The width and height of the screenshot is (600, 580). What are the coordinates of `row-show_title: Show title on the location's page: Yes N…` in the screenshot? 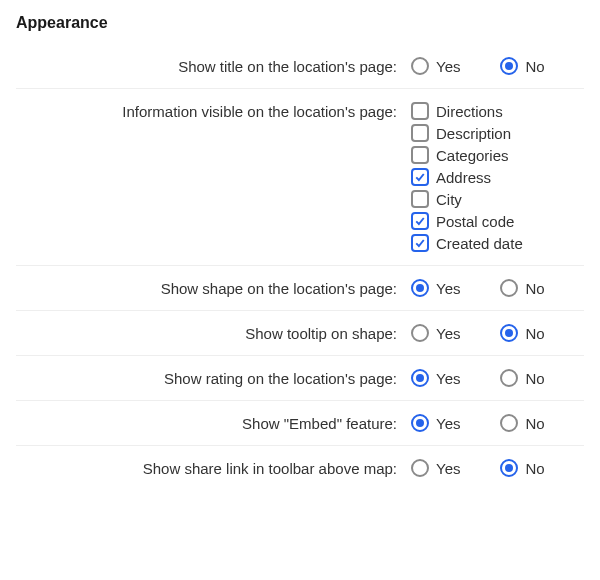 It's located at (300, 66).